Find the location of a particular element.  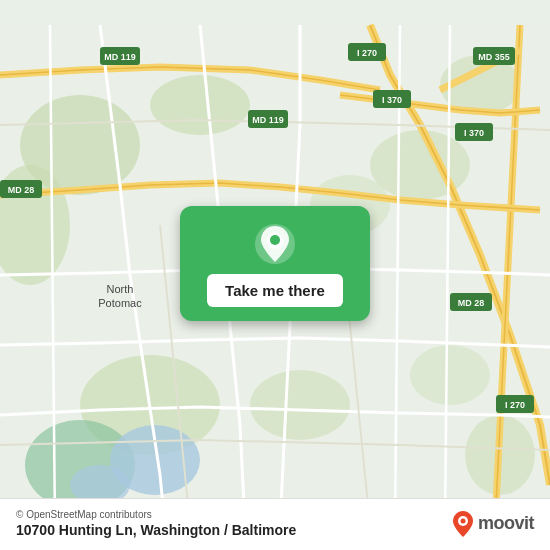

location-text: 10700 Hunting Ln, Washington / Baltimore is located at coordinates (156, 530).